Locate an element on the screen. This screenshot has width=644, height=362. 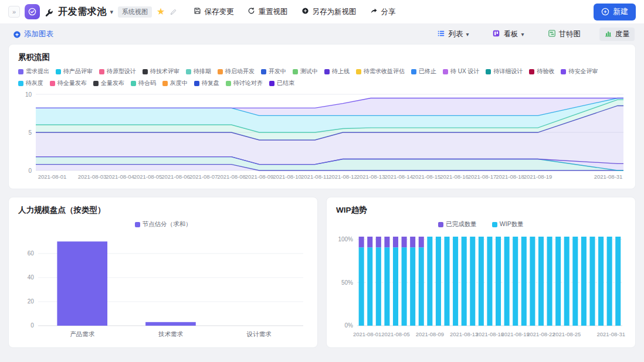
svg-text: 0 is located at coordinates (32, 326).